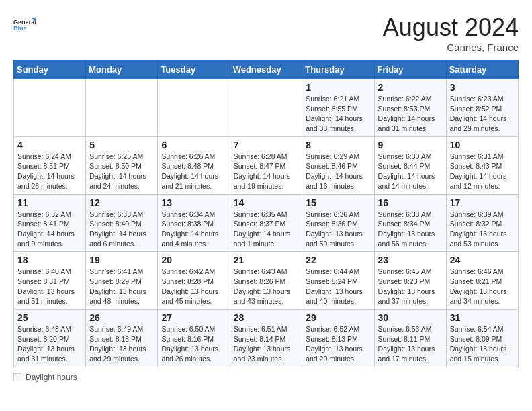 The width and height of the screenshot is (532, 411). What do you see at coordinates (482, 230) in the screenshot?
I see `day-info: Sunrise: 6:39 AM Sunset: 8:32 PM Dayligh…` at bounding box center [482, 230].